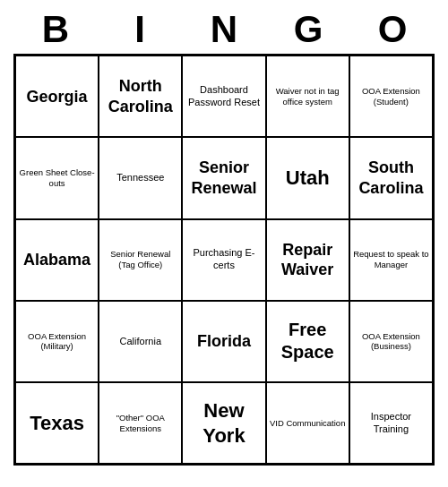 This screenshot has width=448, height=487. What do you see at coordinates (140, 97) in the screenshot?
I see `bingo-cell-0-1: North Carolina` at bounding box center [140, 97].